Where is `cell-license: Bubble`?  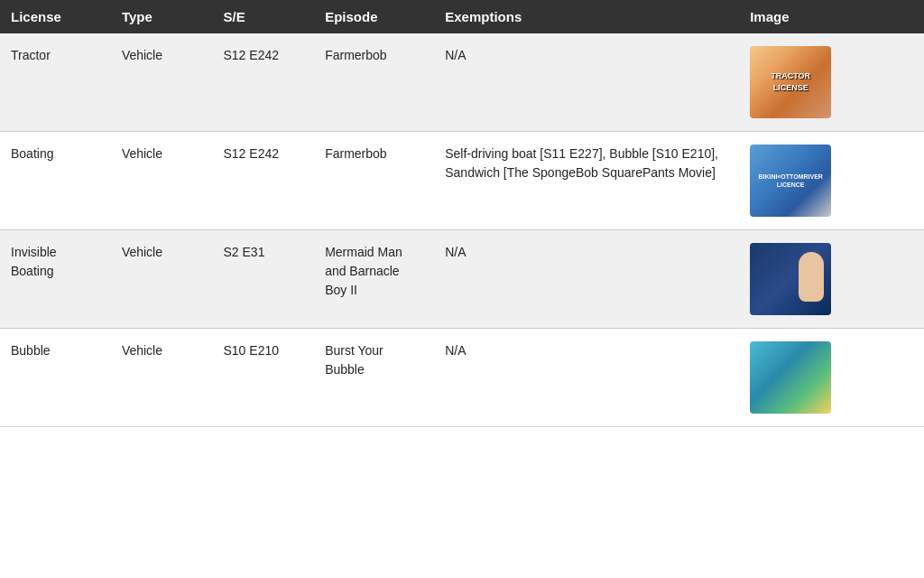 cell-license: Bubble is located at coordinates (56, 378).